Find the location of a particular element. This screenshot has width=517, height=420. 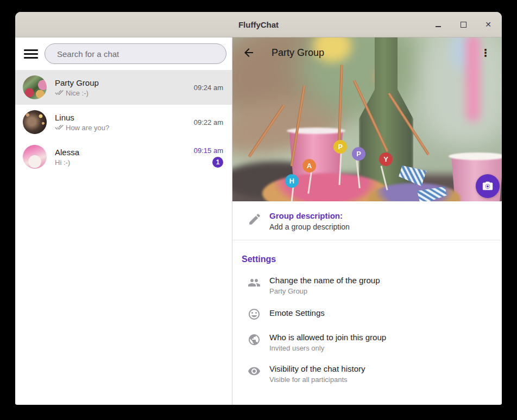

setting-title: Emote Settings is located at coordinates (297, 313).